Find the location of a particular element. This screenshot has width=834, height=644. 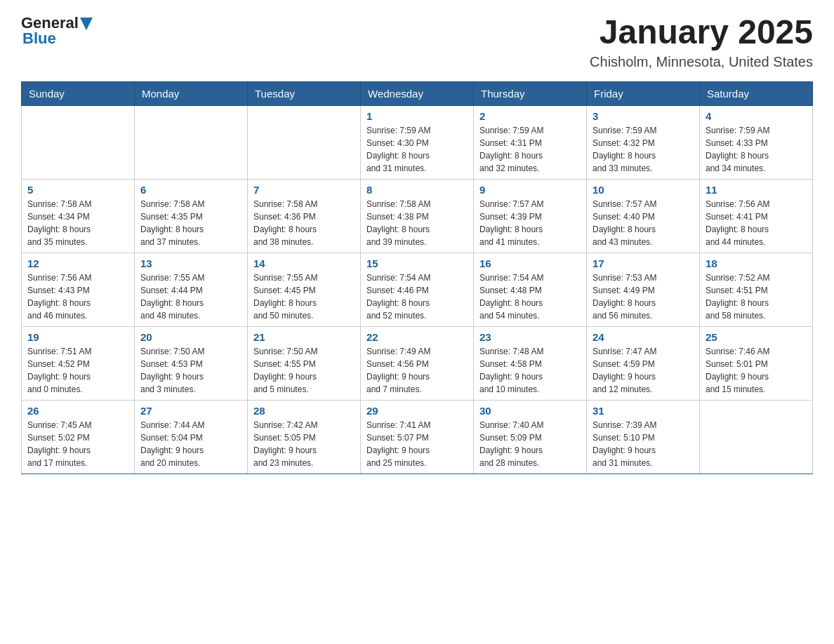

calendar-cell: 27Sunrise: 7:44 AMSunset: 5:04 PMDayligh… is located at coordinates (191, 436).